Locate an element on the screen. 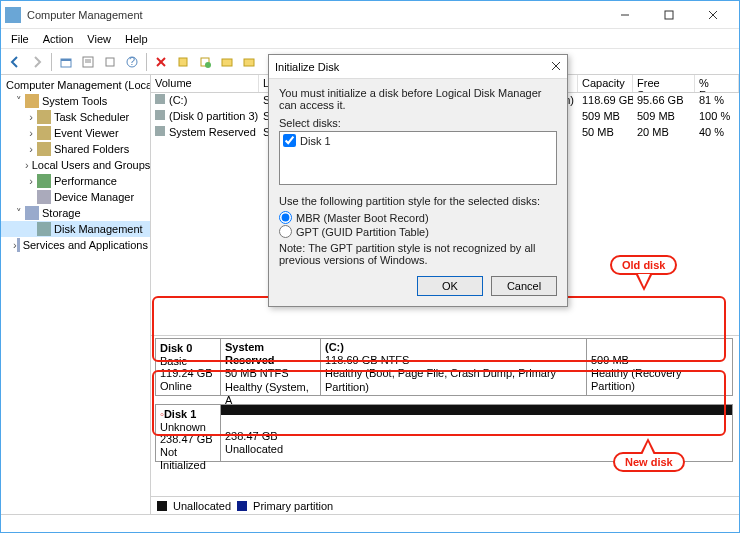 The width and height of the screenshot is (740, 533). forward-button is located at coordinates (37, 62).